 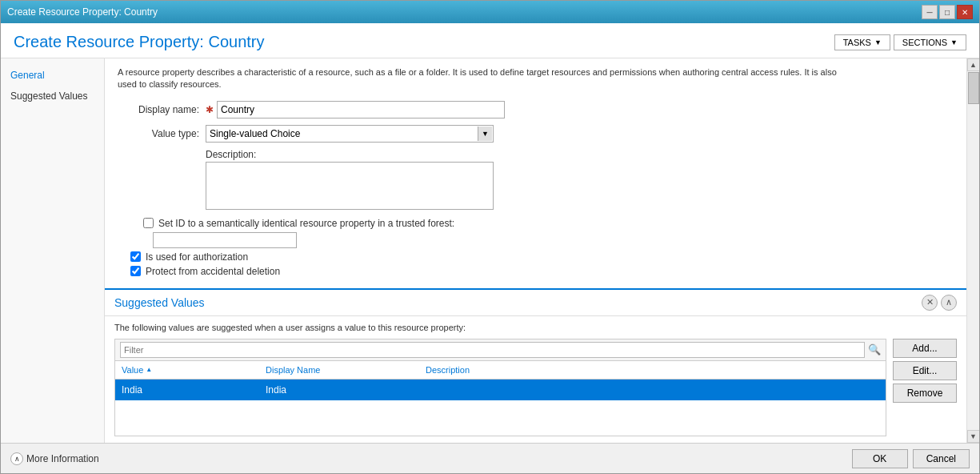 What do you see at coordinates (901, 42) in the screenshot?
I see `header-buttons: TASKS ▼ SECTIONS ▼` at bounding box center [901, 42].